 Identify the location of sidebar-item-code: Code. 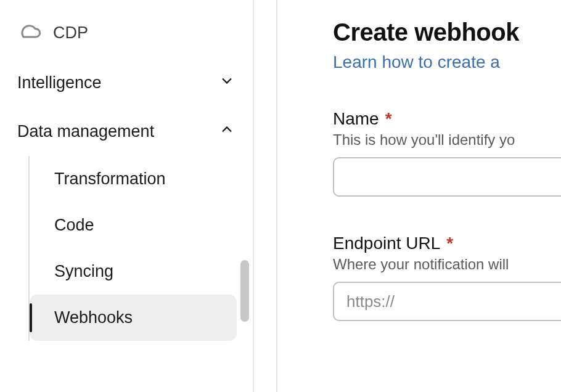
(133, 226).